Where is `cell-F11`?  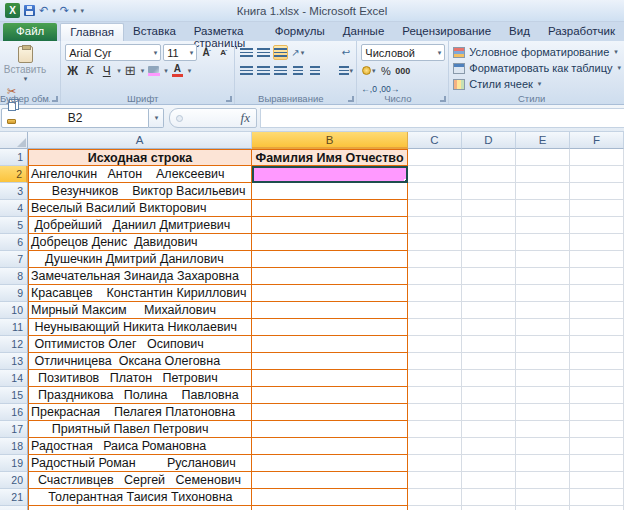 cell-F11 is located at coordinates (597, 328).